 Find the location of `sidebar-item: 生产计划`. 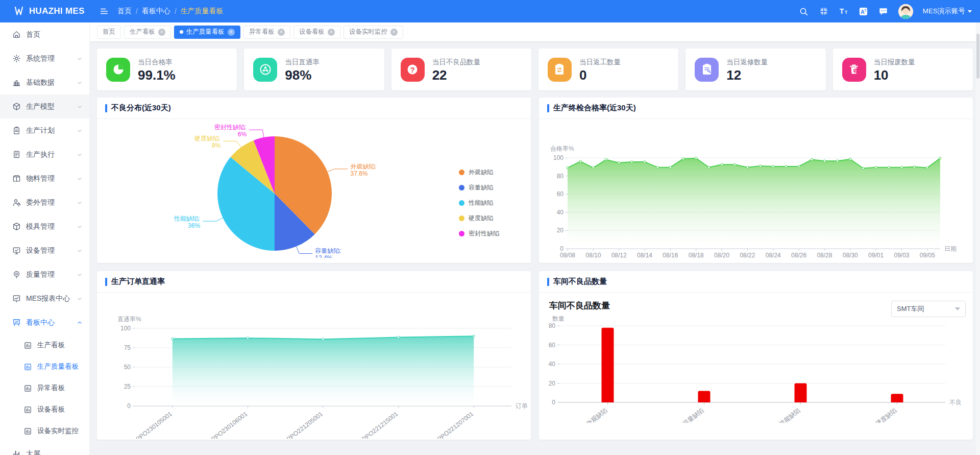

sidebar-item: 生产计划 is located at coordinates (45, 131).